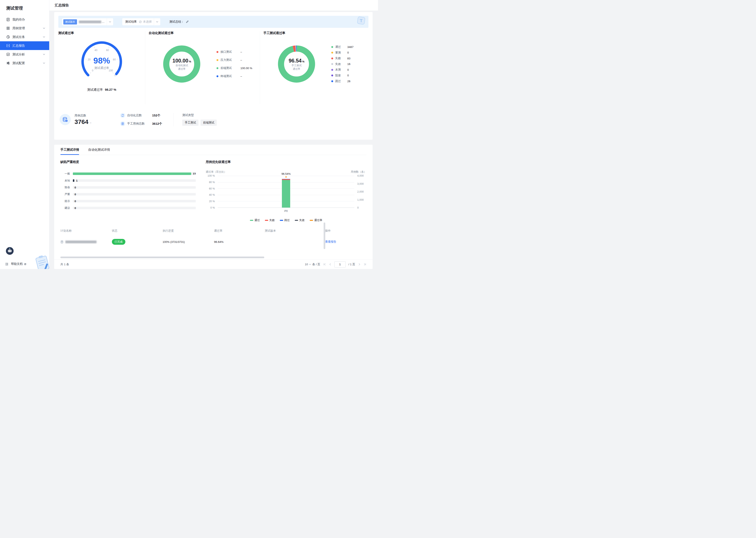  Describe the element at coordinates (147, 22) in the screenshot. I see `result-placeholder: 未选择` at that location.